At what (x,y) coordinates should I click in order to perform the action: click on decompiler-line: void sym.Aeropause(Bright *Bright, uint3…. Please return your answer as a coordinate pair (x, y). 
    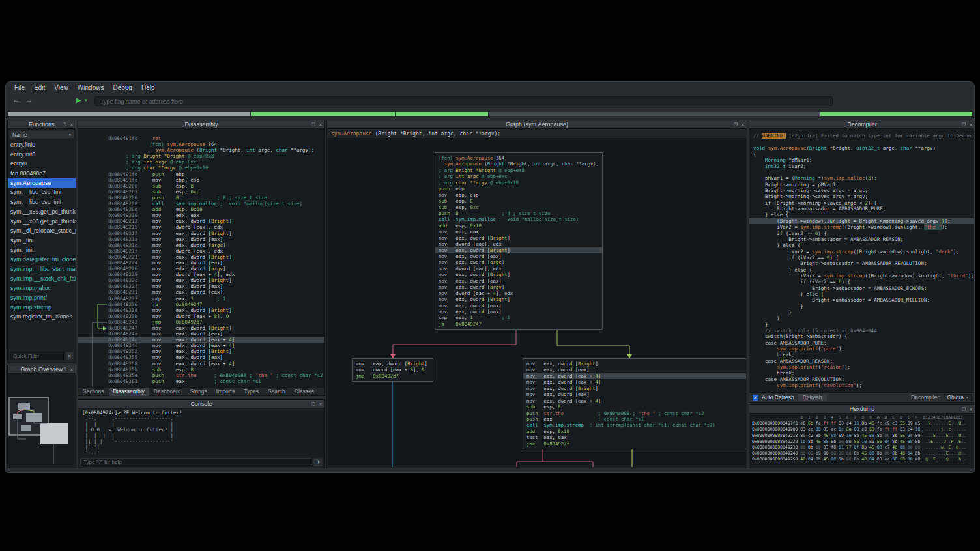
    Looking at the image, I should click on (862, 148).